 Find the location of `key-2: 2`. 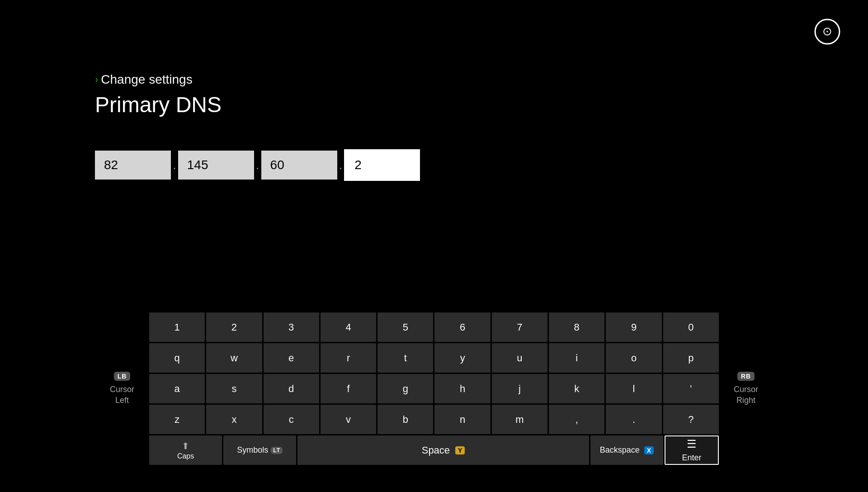

key-2: 2 is located at coordinates (234, 327).